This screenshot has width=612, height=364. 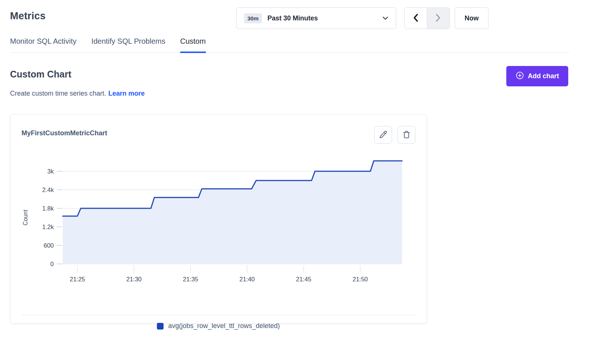 What do you see at coordinates (303, 279) in the screenshot?
I see `svg-text: 21:45` at bounding box center [303, 279].